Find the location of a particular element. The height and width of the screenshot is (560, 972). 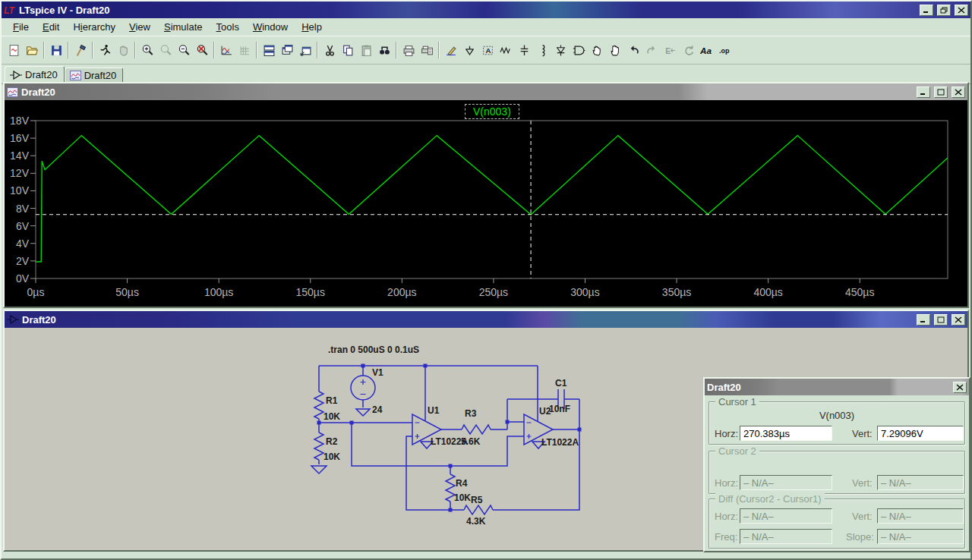

svg-text: R4 is located at coordinates (462, 483).